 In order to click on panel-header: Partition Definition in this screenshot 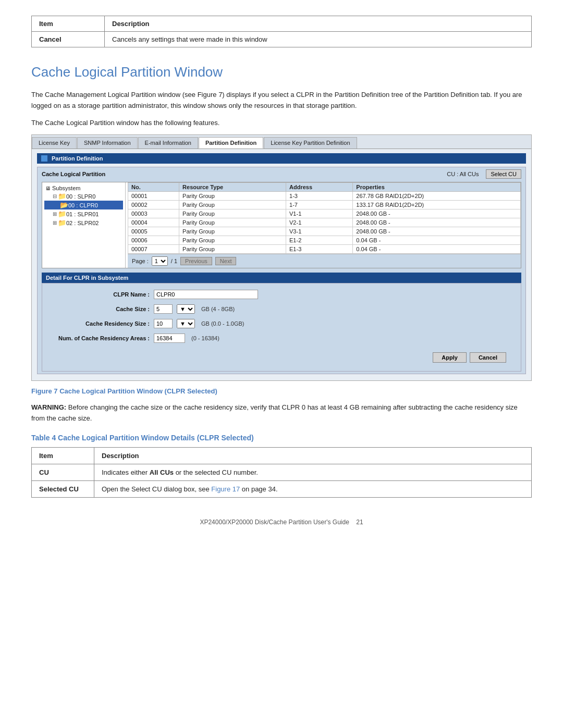, I will do `click(282, 158)`.